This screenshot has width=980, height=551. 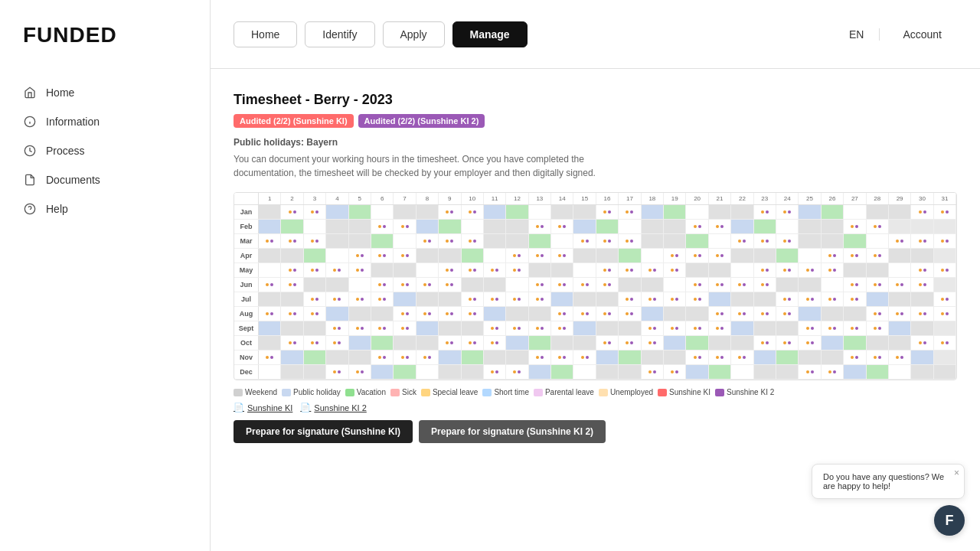 What do you see at coordinates (957, 473) in the screenshot?
I see `chat-close-button: ×` at bounding box center [957, 473].